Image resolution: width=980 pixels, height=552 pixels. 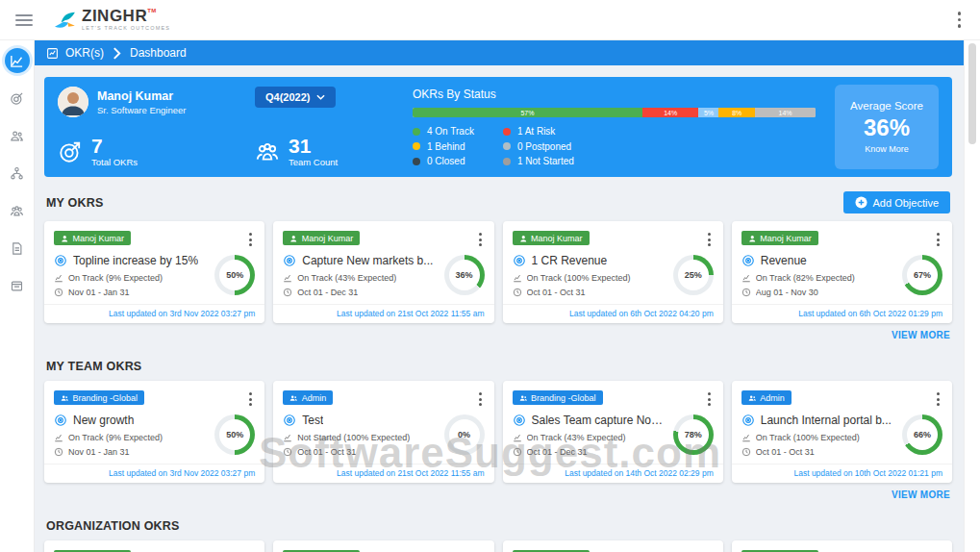 I want to click on legend-item: 4 On Track, so click(x=443, y=131).